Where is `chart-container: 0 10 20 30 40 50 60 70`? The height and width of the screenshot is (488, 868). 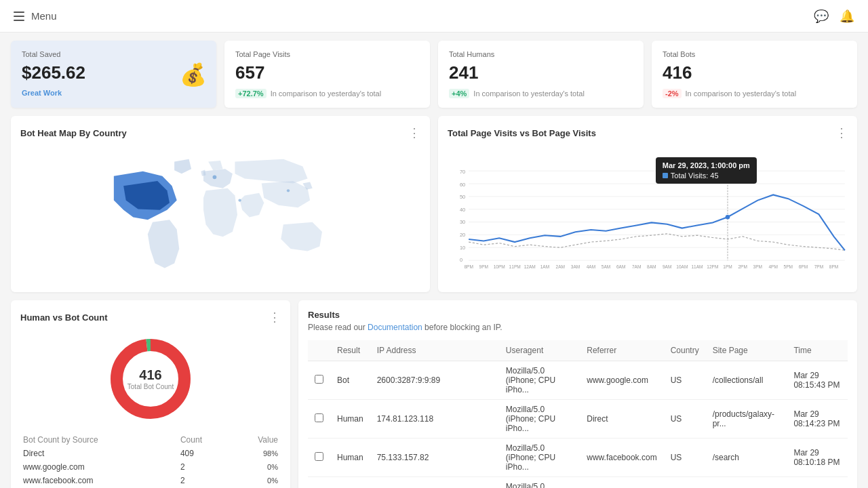
chart-container: 0 10 20 30 40 50 60 70 is located at coordinates (648, 215).